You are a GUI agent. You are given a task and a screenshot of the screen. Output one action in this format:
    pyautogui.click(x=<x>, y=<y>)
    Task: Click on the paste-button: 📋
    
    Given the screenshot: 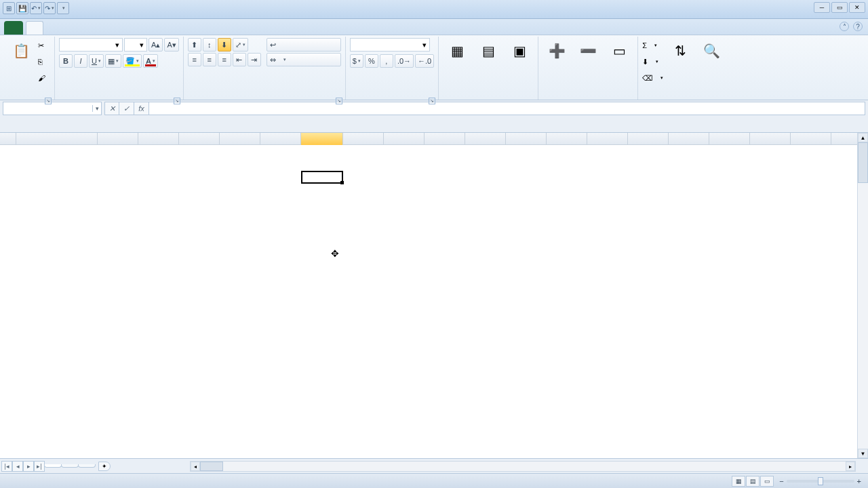 What is the action you would take?
    pyautogui.click(x=21, y=52)
    